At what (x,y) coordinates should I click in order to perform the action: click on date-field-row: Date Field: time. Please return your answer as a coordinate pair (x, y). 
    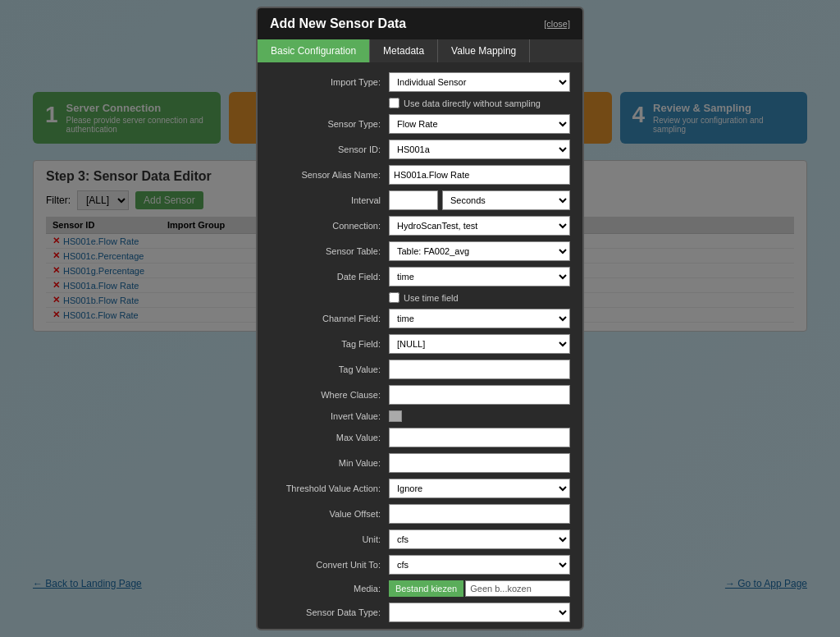
    Looking at the image, I should click on (420, 277).